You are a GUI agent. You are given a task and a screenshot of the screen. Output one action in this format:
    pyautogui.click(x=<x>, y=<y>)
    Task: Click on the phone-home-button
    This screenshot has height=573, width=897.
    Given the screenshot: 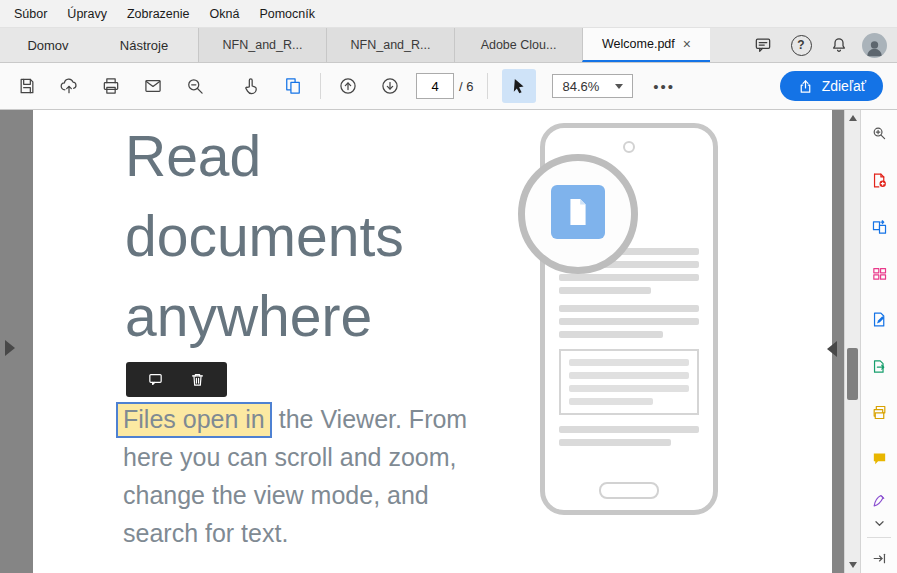 What is the action you would take?
    pyautogui.click(x=629, y=490)
    